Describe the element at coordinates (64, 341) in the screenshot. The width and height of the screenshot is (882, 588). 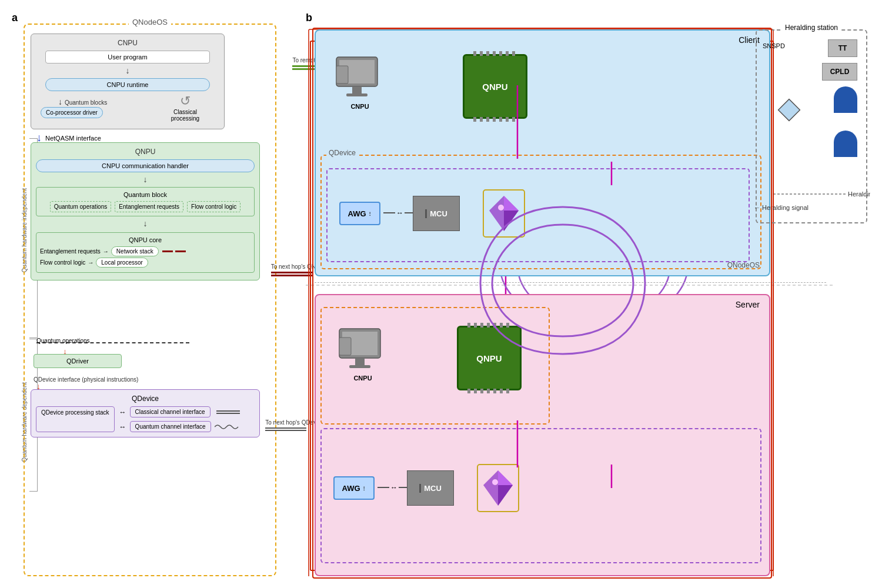
I see `quantum-ops-label: Quantum operations` at that location.